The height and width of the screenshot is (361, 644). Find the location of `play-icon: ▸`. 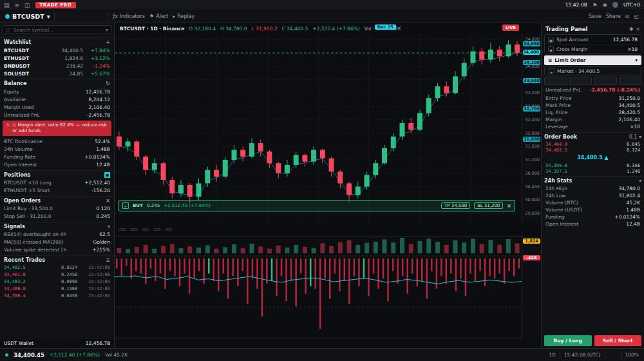

play-icon: ▸ is located at coordinates (126, 206).